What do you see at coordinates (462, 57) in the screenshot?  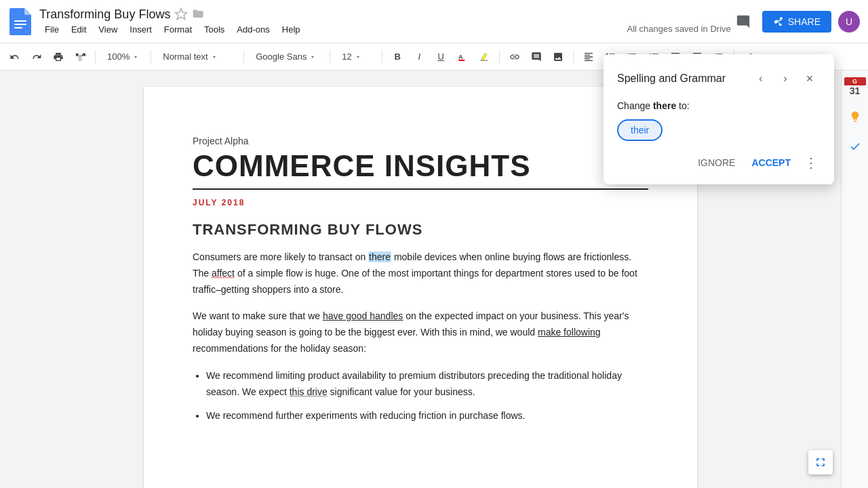 I see `text-color-button: A` at bounding box center [462, 57].